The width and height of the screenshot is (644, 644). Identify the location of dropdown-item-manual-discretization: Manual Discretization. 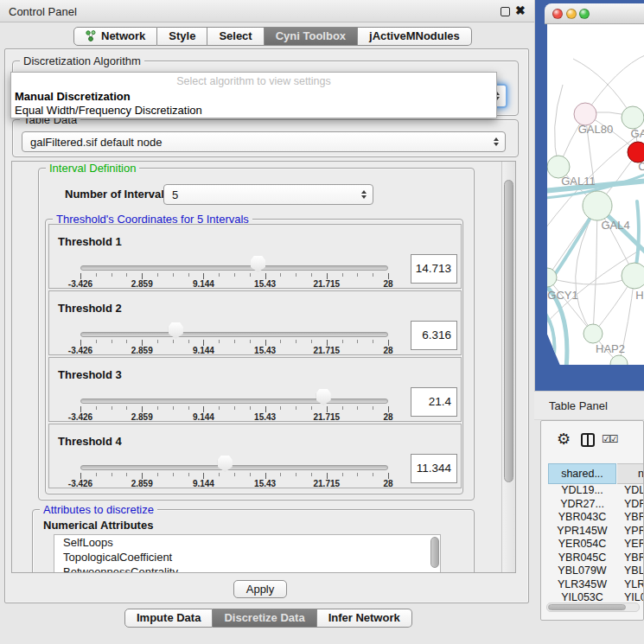
(73, 97).